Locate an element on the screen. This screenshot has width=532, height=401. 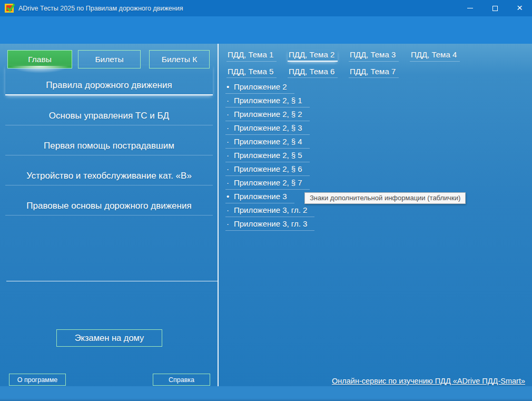
app-logo-icon is located at coordinates (9, 8).